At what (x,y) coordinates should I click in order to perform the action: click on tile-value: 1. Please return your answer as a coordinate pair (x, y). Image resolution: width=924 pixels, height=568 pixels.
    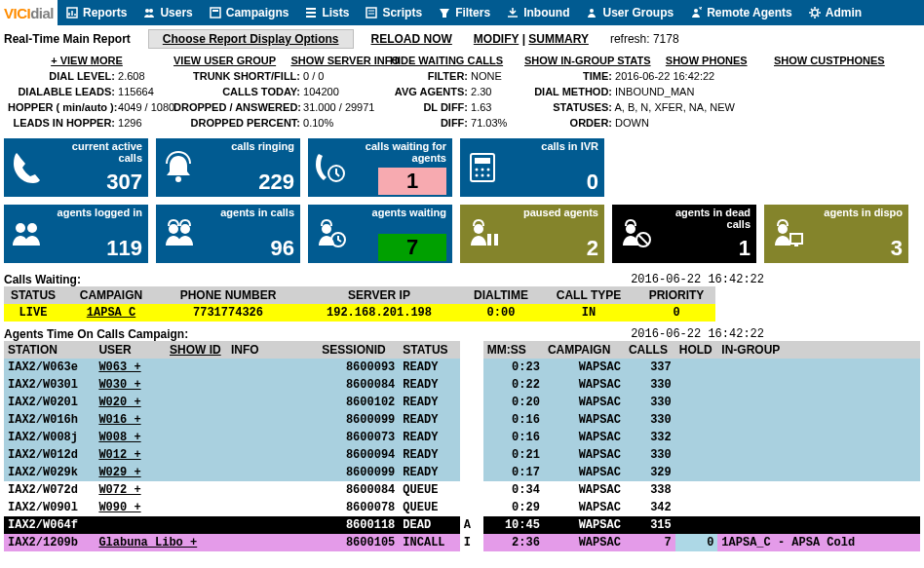
    Looking at the image, I should click on (412, 181).